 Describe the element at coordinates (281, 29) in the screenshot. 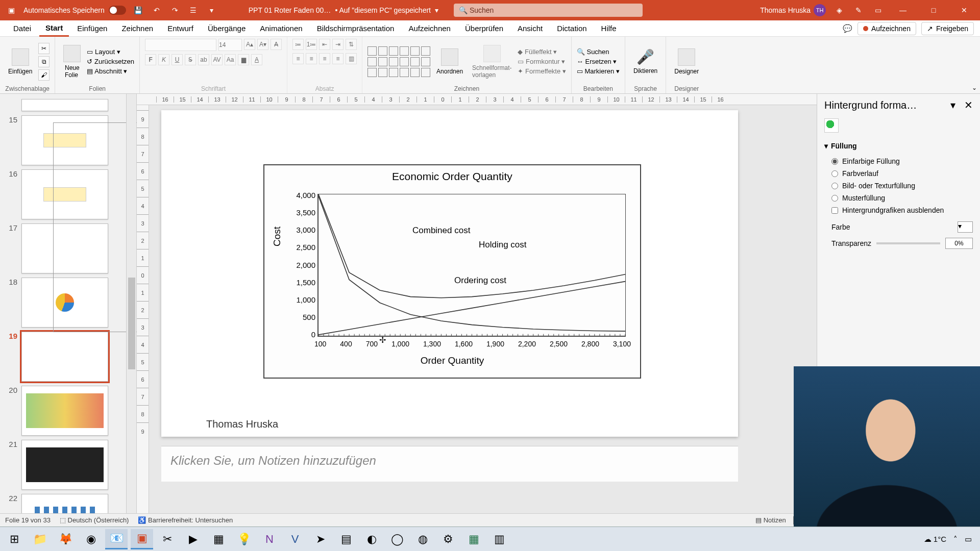

I see `tab-animationen: Animationen` at that location.